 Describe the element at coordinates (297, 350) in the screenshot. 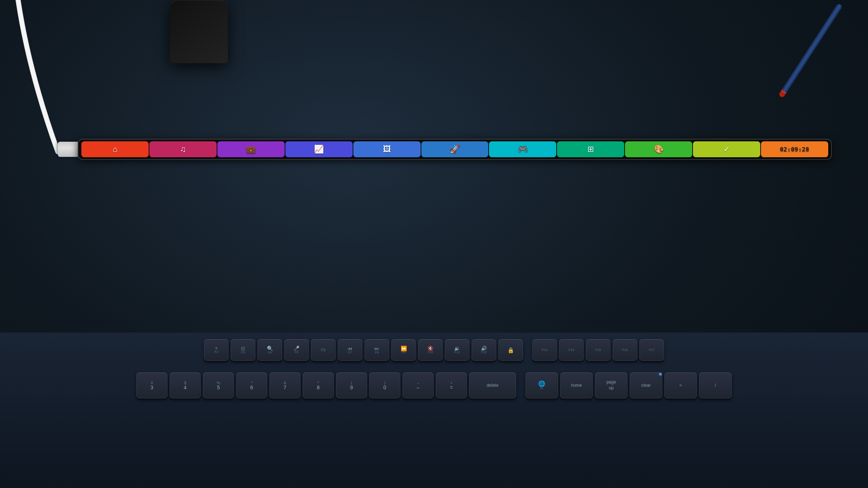

I see `key-f5: 🎤 F5` at that location.